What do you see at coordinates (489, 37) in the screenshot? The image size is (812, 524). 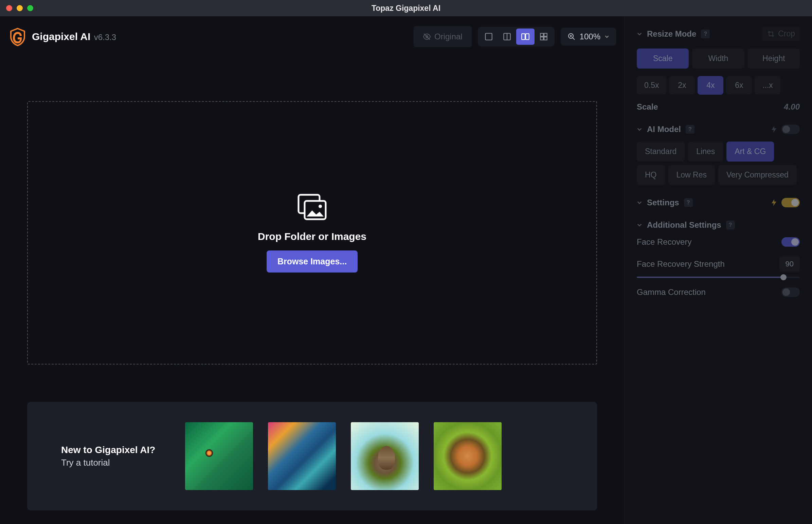 I see `view-single-icon` at bounding box center [489, 37].